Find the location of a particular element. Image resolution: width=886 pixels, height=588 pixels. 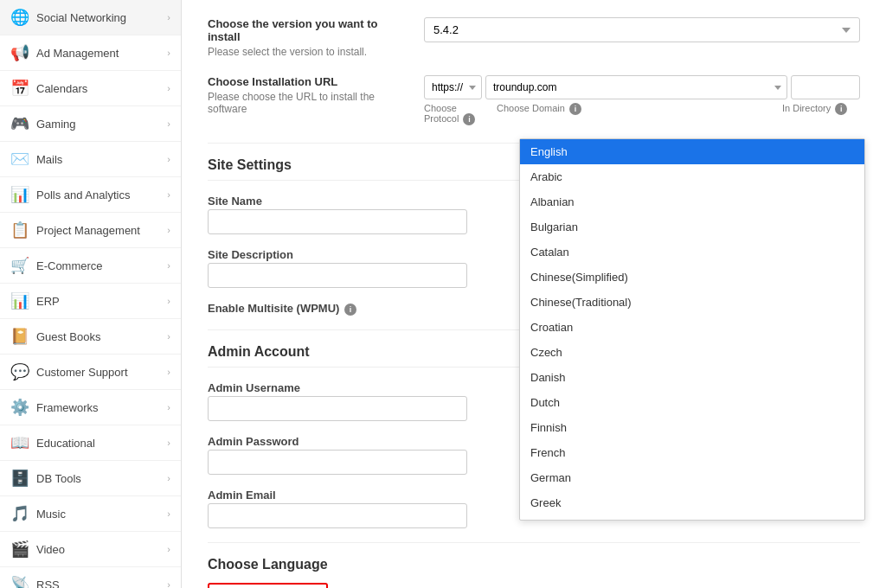

sidebar-item-guest-books: 📔 Guest Books › is located at coordinates (90, 337).